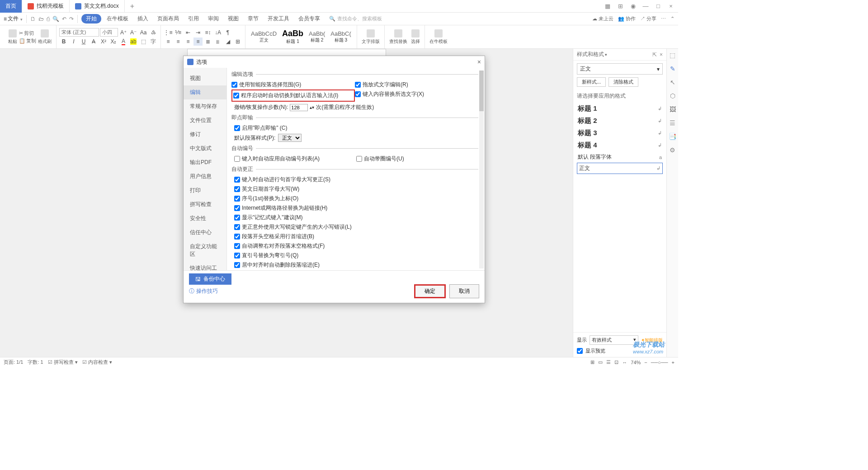 This screenshot has height=470, width=868. What do you see at coordinates (35, 362) in the screenshot?
I see `word-count: 字数: 1` at bounding box center [35, 362].